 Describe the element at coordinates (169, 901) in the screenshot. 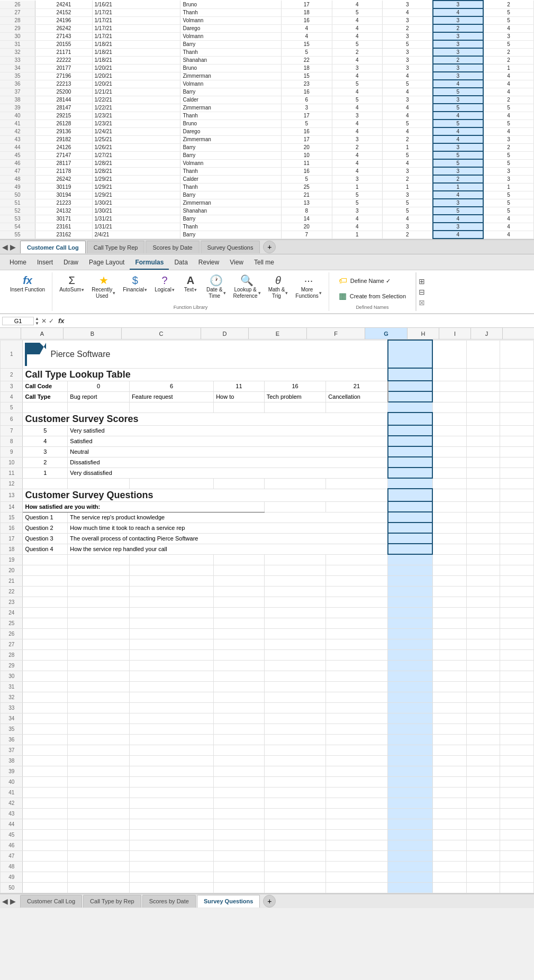

I see `bottom-tab-scores-by-date: Scores by Date` at that location.